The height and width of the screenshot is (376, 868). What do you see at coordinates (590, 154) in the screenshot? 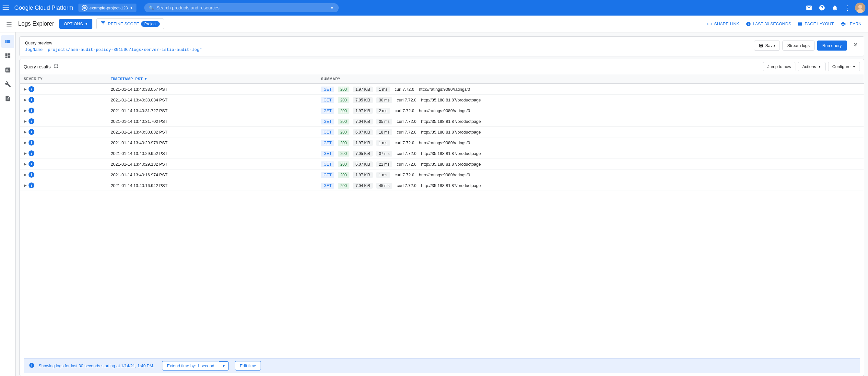
I see `summary-cell: GET 200 7.05 KiB 37 ms curl 7.72.0 http:…` at bounding box center [590, 154].